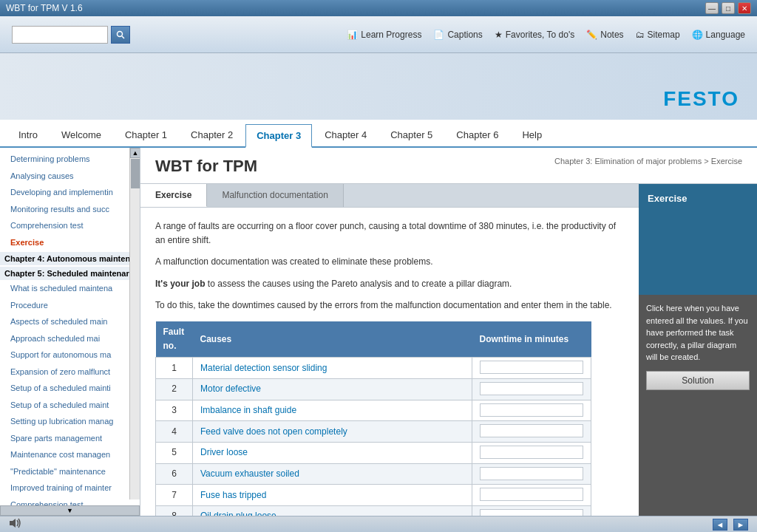  Describe the element at coordinates (352, 35) in the screenshot. I see `chart-icon: 📊` at that location.